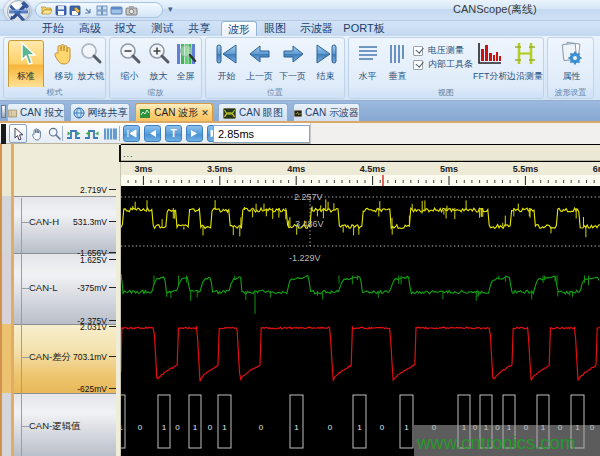  I want to click on svg-text: 4ms, so click(296, 169).